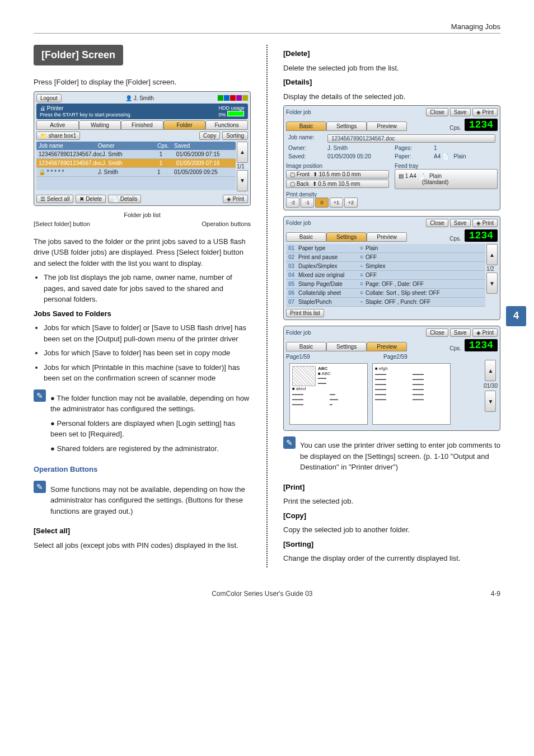  What do you see at coordinates (496, 594) in the screenshot?
I see `page-number: 4-9` at bounding box center [496, 594].